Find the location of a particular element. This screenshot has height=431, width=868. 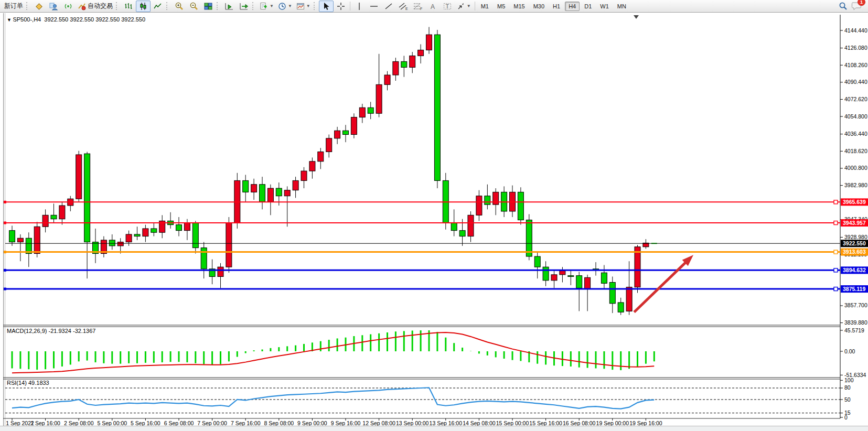

tf-button-H4: H4 is located at coordinates (572, 6).